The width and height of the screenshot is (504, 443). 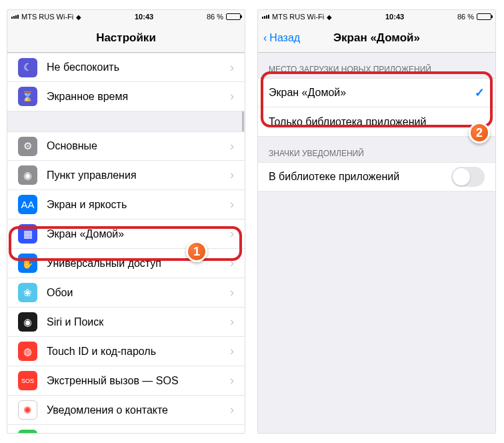 What do you see at coordinates (197, 252) in the screenshot?
I see `tutorial-badge-1: 1` at bounding box center [197, 252].